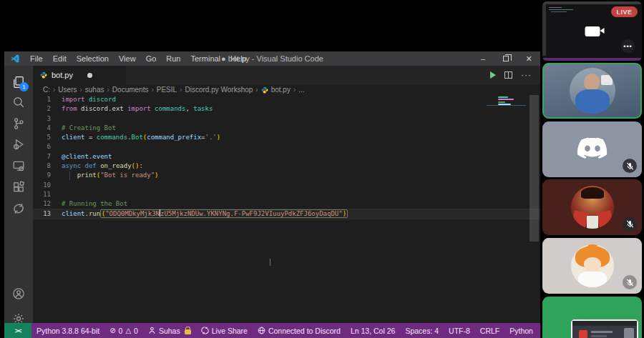  I want to click on menu-go: Go, so click(152, 59).